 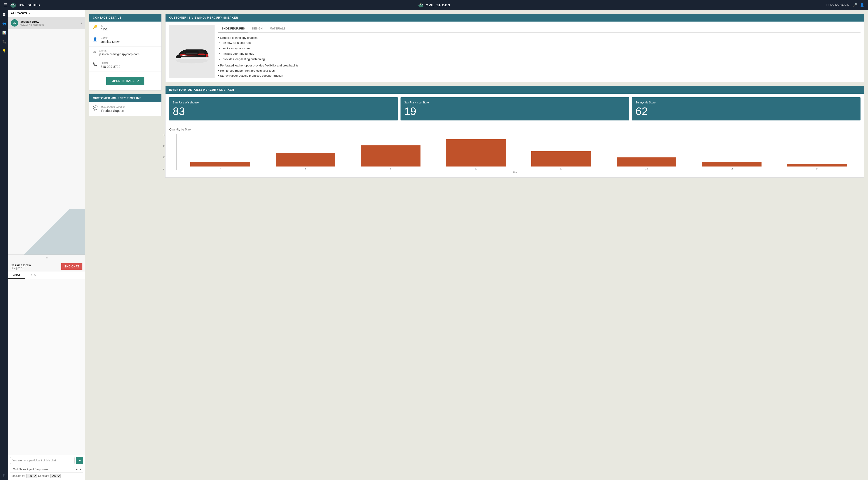 I want to click on id-icon: 🔑, so click(x=95, y=27).